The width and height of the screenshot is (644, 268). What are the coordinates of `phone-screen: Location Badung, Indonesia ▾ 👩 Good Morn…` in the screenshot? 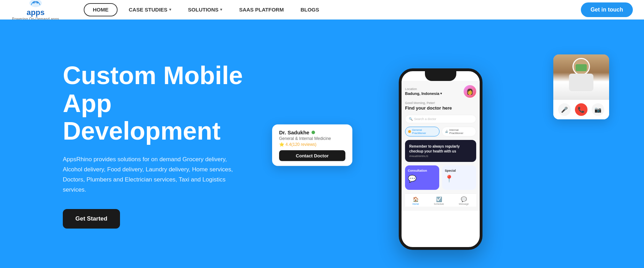 It's located at (441, 146).